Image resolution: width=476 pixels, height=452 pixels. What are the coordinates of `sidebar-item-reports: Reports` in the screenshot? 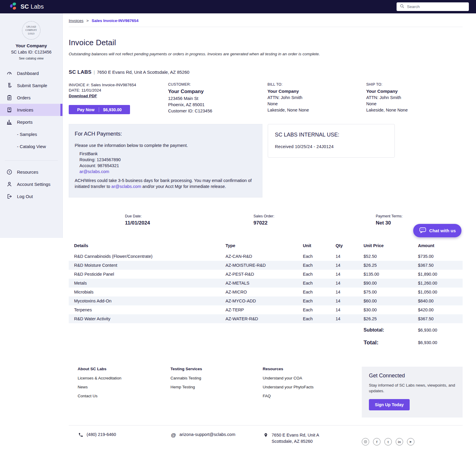 It's located at (31, 122).